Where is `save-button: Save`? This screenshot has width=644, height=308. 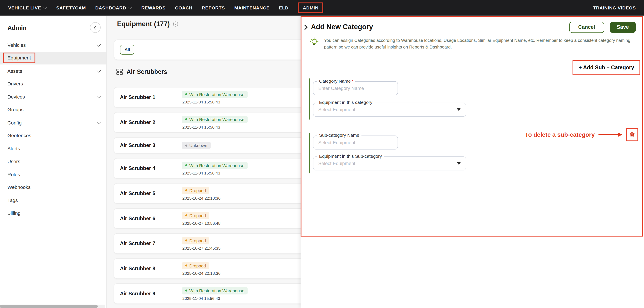
save-button: Save is located at coordinates (623, 27).